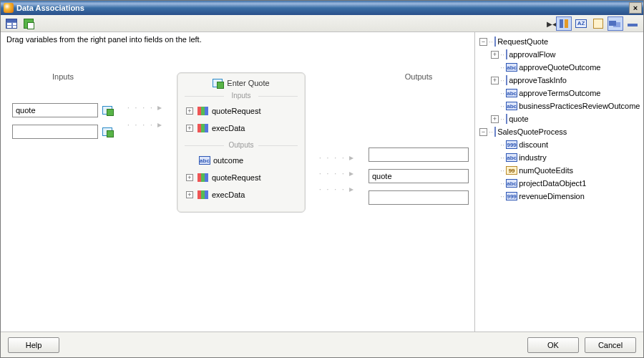 This screenshot has height=358, width=644. What do you see at coordinates (560, 54) in the screenshot?
I see `tree-node: +·· approvalFlow` at bounding box center [560, 54].